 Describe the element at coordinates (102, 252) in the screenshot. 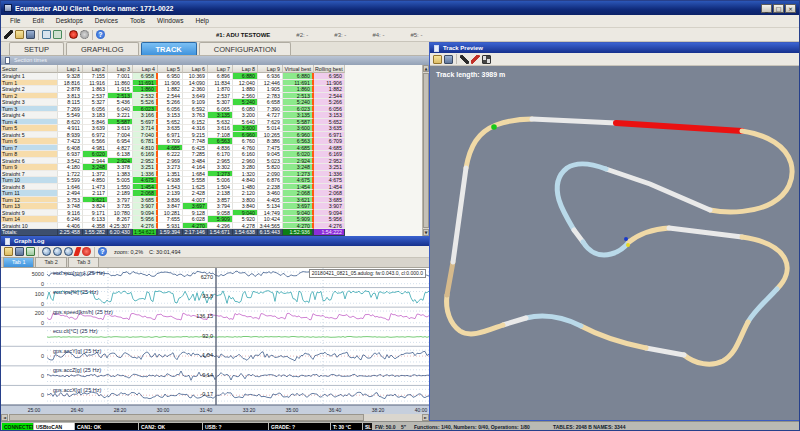

I see `graph-help-icon: ?` at that location.